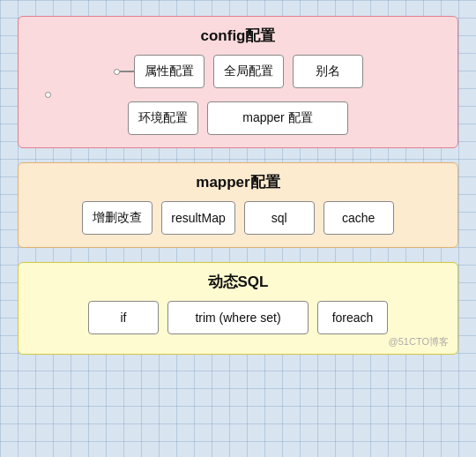 This screenshot has width=476, height=457. What do you see at coordinates (238, 318) in the screenshot?
I see `dynamic-item-trim: trim (where set)` at bounding box center [238, 318].